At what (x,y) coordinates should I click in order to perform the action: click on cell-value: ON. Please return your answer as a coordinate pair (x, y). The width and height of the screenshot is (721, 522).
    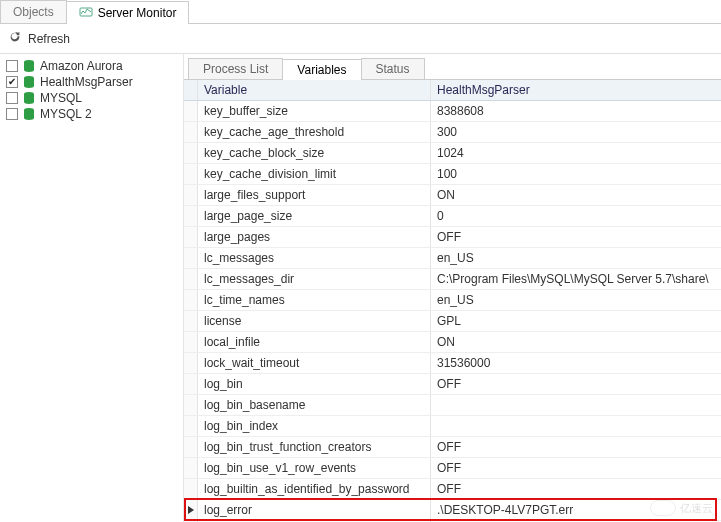
    Looking at the image, I should click on (576, 342).